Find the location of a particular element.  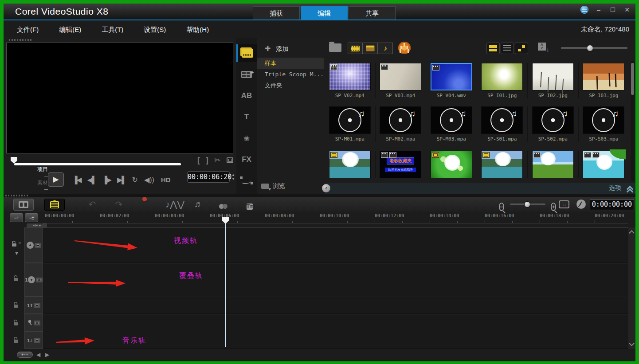

transition-ab-icon: AB is located at coordinates (247, 96).